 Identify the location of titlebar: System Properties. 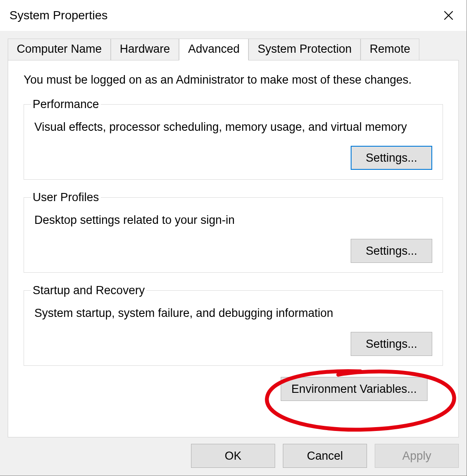
(234, 15).